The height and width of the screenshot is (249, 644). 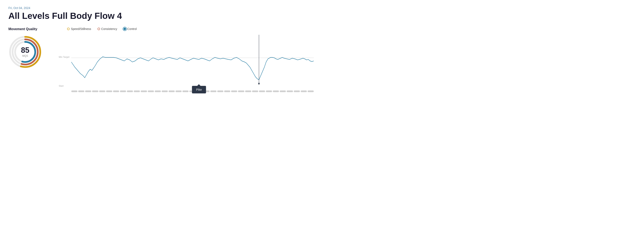 I want to click on legend-dot-consistency, so click(x=99, y=29).